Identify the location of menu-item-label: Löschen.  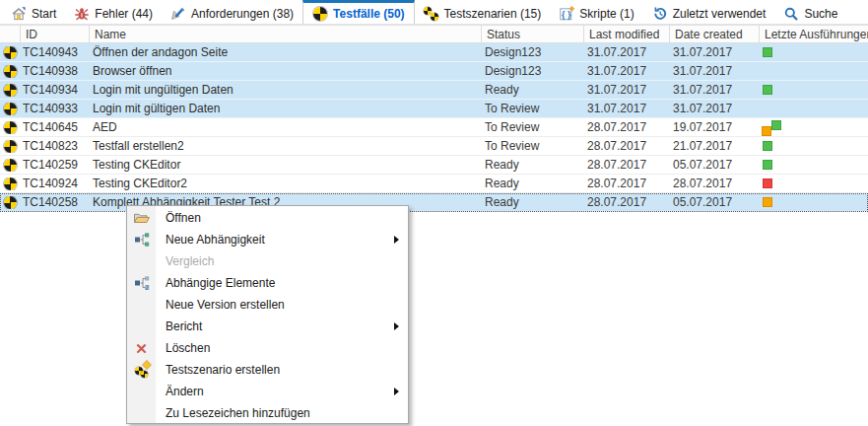
(183, 348).